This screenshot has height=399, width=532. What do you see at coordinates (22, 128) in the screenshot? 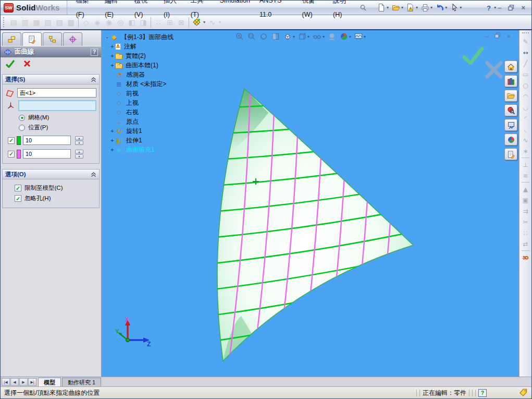
I see `position-radio` at bounding box center [22, 128].